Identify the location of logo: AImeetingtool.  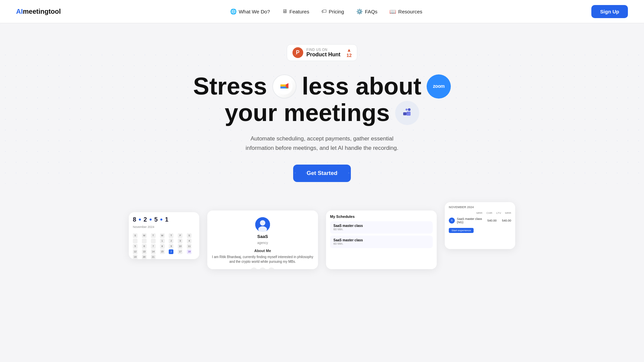
(38, 11).